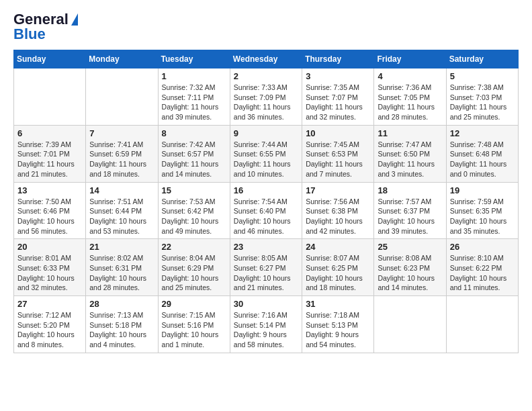 This screenshot has height=411, width=532. Describe the element at coordinates (338, 247) in the screenshot. I see `day-number: 24` at that location.